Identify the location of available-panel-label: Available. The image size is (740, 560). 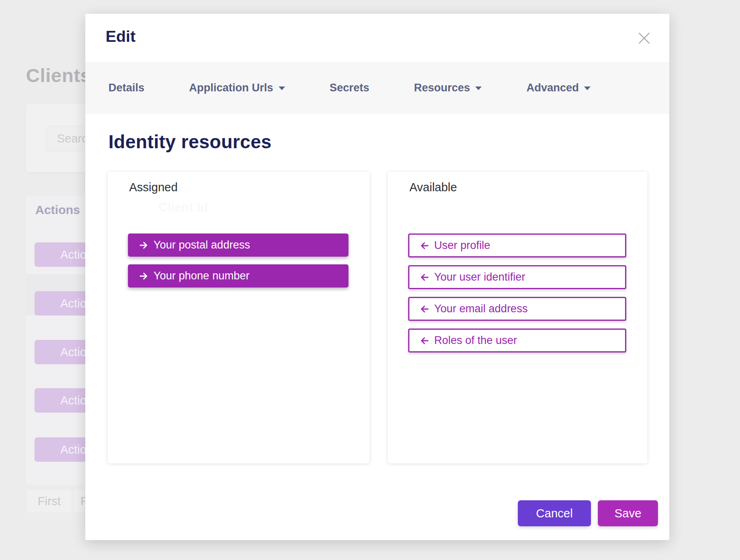
(433, 188).